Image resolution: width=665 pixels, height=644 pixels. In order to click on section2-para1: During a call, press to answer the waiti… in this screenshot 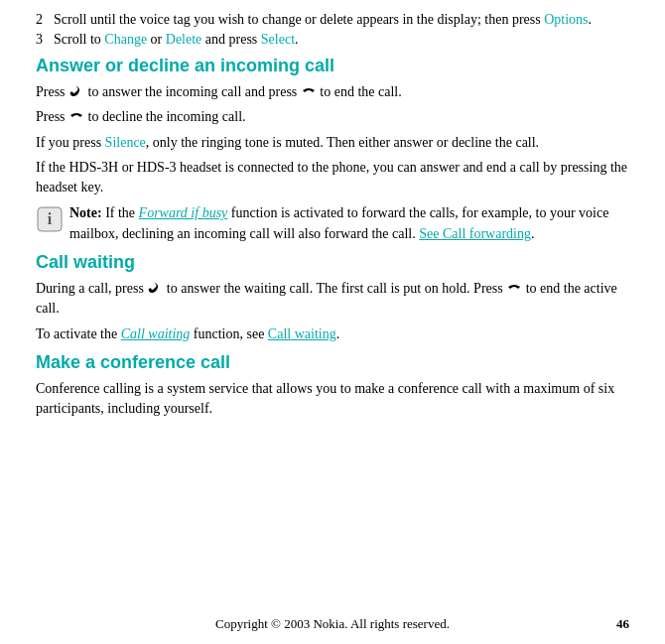, I will do `click(332, 300)`.